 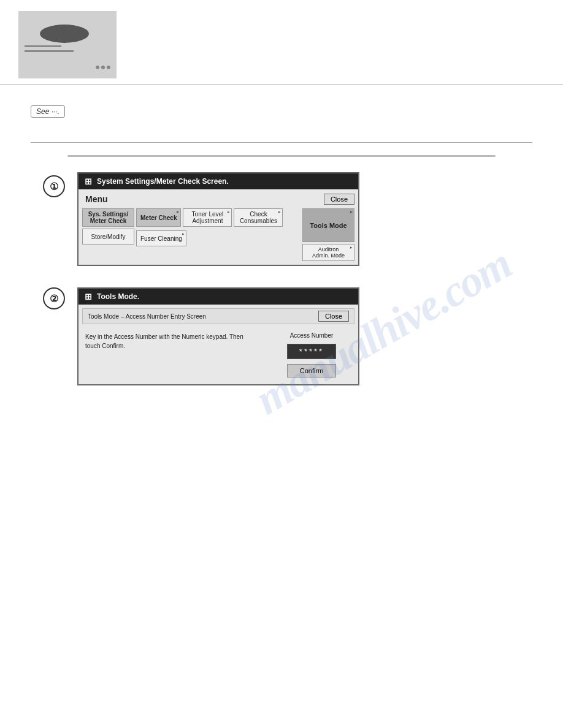 I want to click on sys-settings-tab: Sys. Settings/Meter Check, so click(x=108, y=218).